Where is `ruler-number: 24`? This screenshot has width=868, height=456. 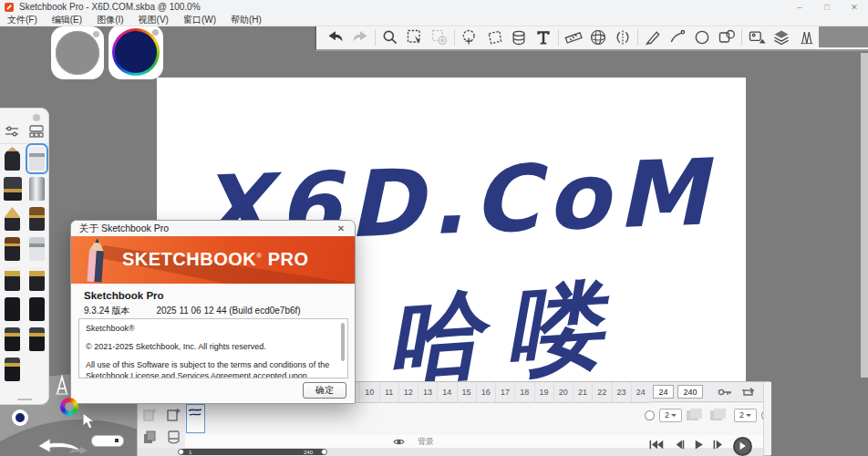 ruler-number: 24 is located at coordinates (640, 392).